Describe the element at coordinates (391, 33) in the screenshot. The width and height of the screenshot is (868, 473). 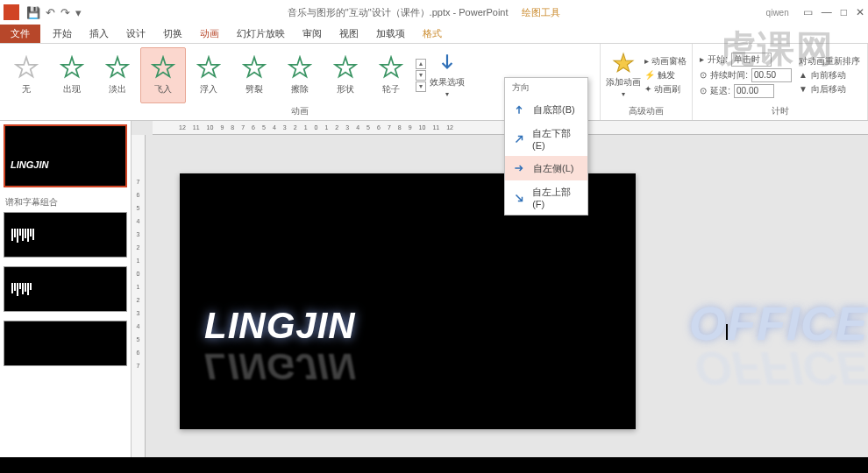
I see `tab-addins: 加载项` at that location.